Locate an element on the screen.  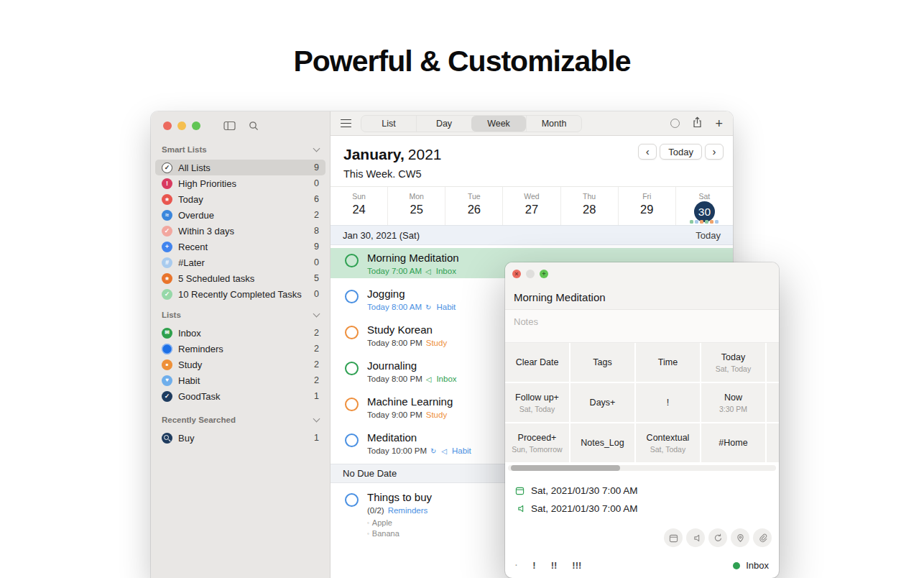
tab-month: Month is located at coordinates (553, 124).